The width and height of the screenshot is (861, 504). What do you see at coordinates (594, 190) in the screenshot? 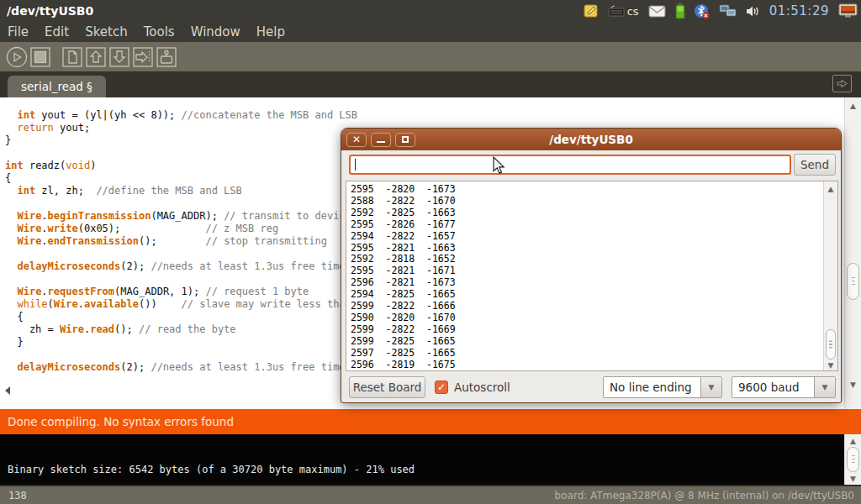
I see `serial-line: 2595 -2820 -1673` at bounding box center [594, 190].